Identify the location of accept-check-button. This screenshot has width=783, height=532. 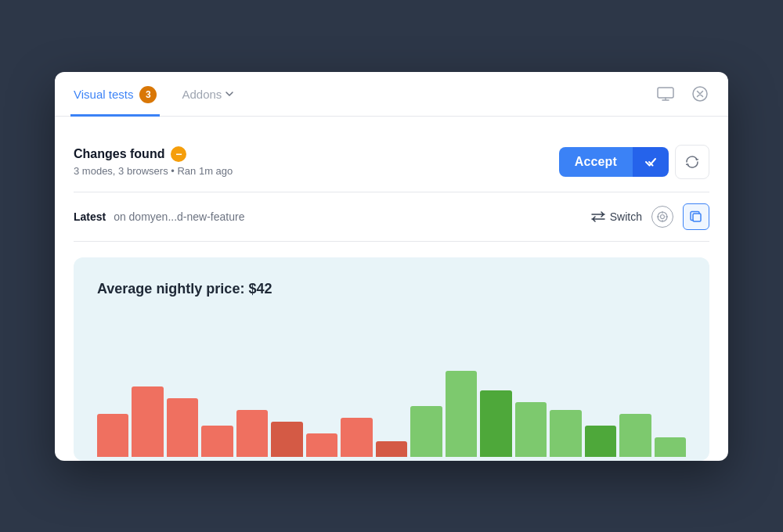
(651, 162).